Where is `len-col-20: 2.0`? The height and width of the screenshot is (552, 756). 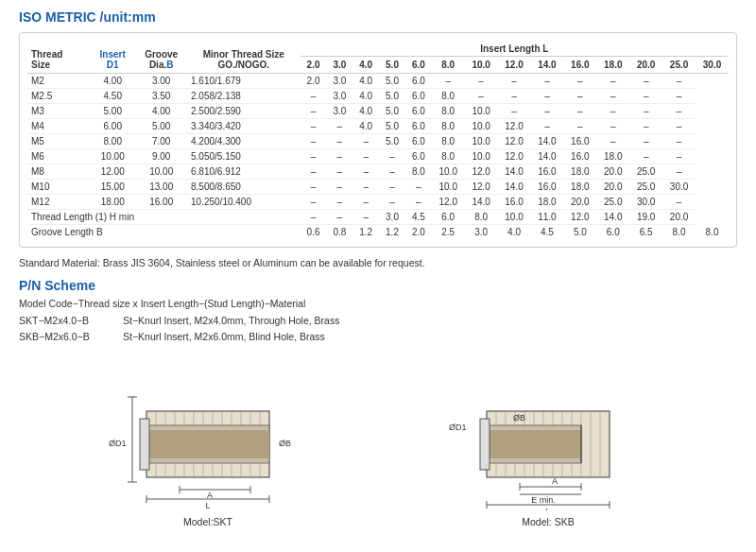
len-col-20: 2.0 is located at coordinates (314, 65).